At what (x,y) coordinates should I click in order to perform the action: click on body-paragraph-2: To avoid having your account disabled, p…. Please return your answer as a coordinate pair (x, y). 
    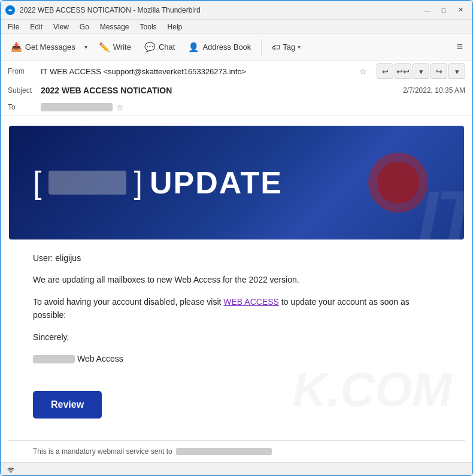
    Looking at the image, I should click on (236, 309).